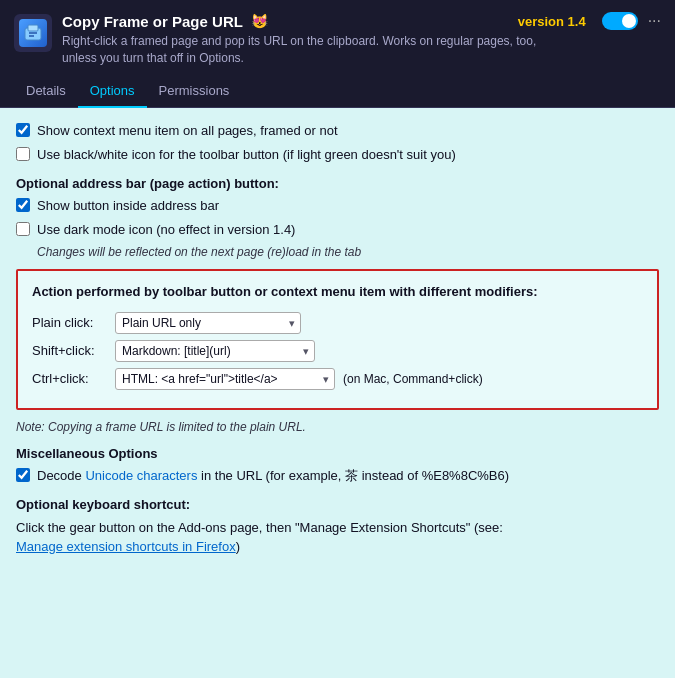  I want to click on keyboard-section: Optional keyboard shortcut: Click the ge…, so click(338, 527).